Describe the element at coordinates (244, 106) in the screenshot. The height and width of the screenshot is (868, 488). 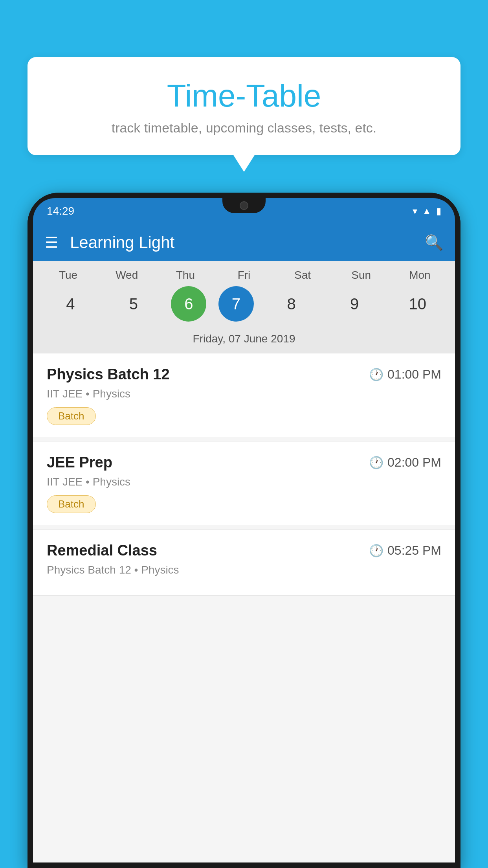
I see `speech-bubble: Time-Table track timetable, upcoming cla…` at that location.